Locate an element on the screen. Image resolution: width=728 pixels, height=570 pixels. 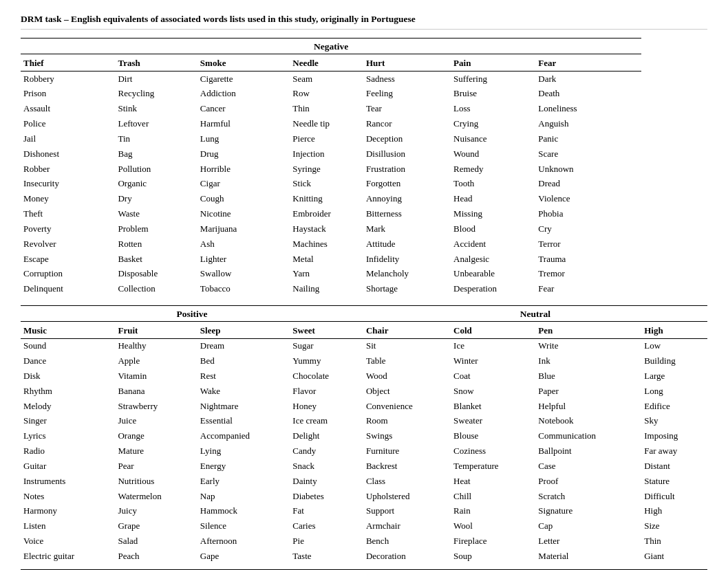
table-row: RhythmBananaWakeFlavorObjectSnowPaperLon… is located at coordinates (364, 391).